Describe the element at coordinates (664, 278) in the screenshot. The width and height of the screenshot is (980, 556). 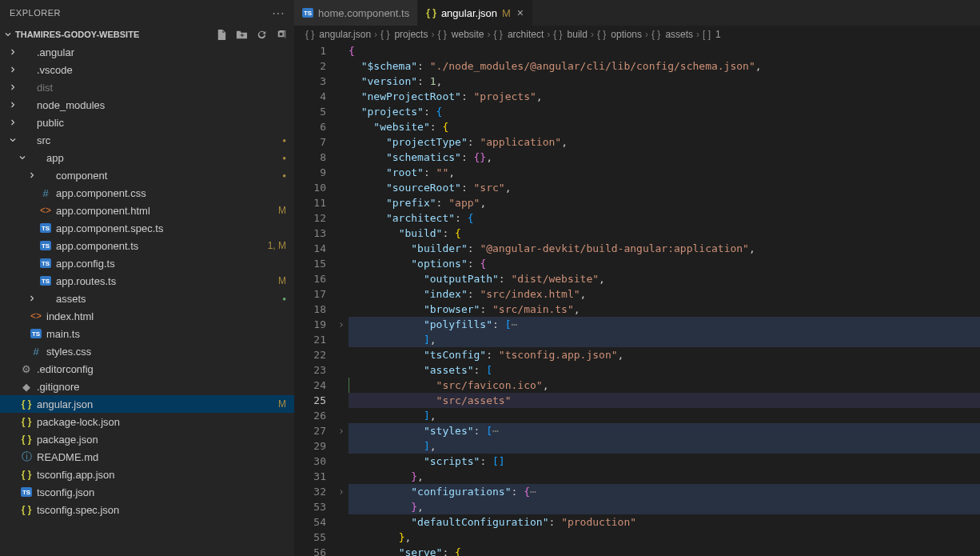
I see `code-line: "outputPath": "dist/website",` at that location.